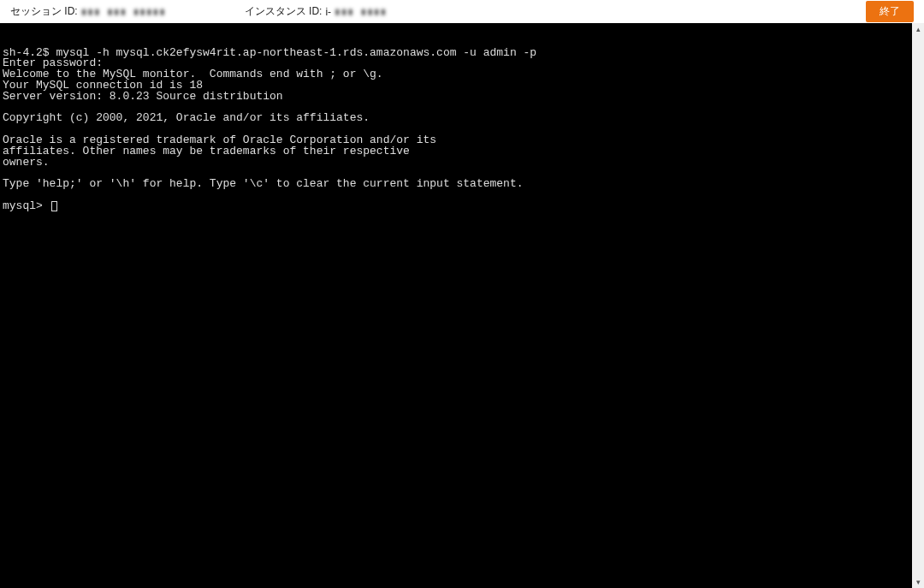  I want to click on instance-id-value: ▮▮▮ ▮▮▮▮, so click(361, 12).